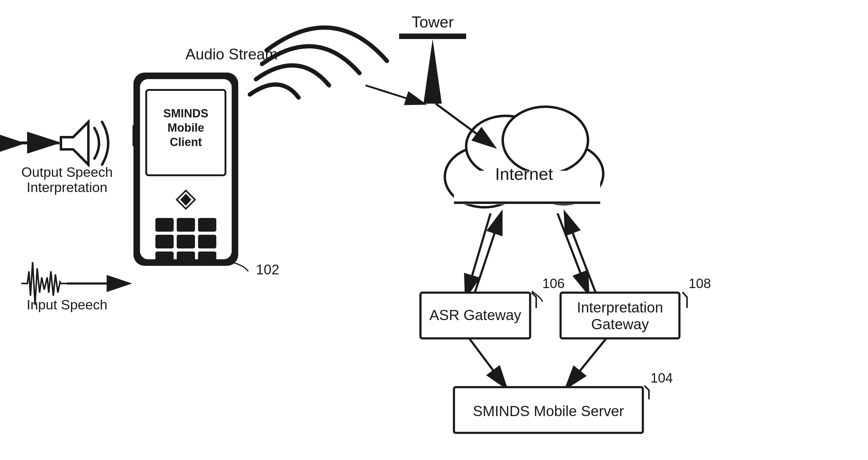 Image resolution: width=868 pixels, height=460 pixels. Describe the element at coordinates (553, 283) in the screenshot. I see `ref-106: 106` at that location.